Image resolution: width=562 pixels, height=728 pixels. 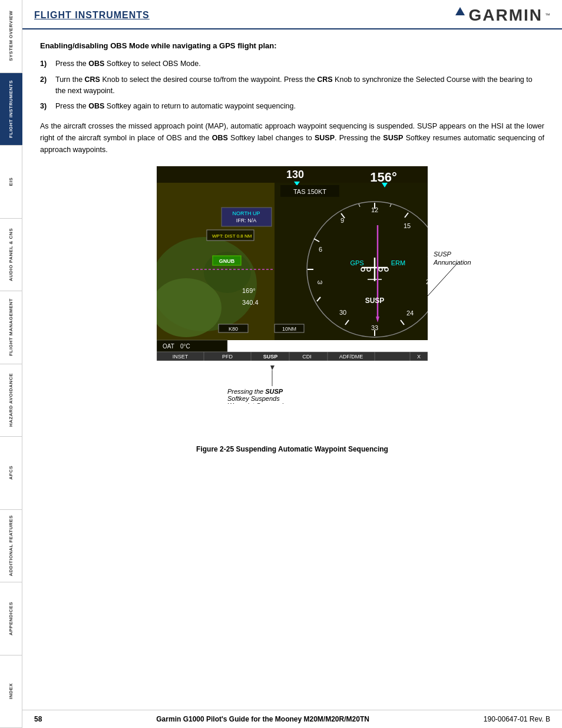 I want to click on susp-annotation: SUSPAnnunciation, so click(x=469, y=258).